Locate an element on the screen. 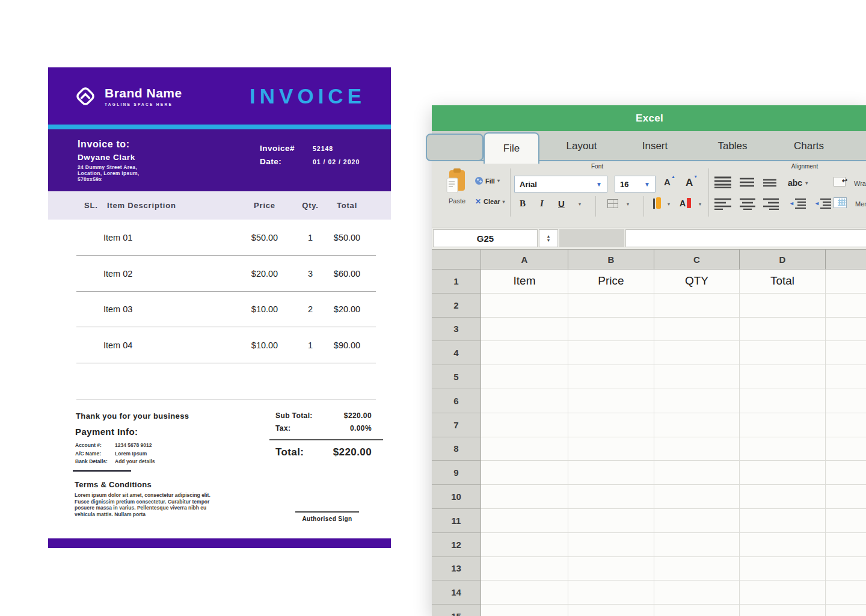 This screenshot has width=866, height=616. orientation-button: abc ▾ is located at coordinates (797, 183).